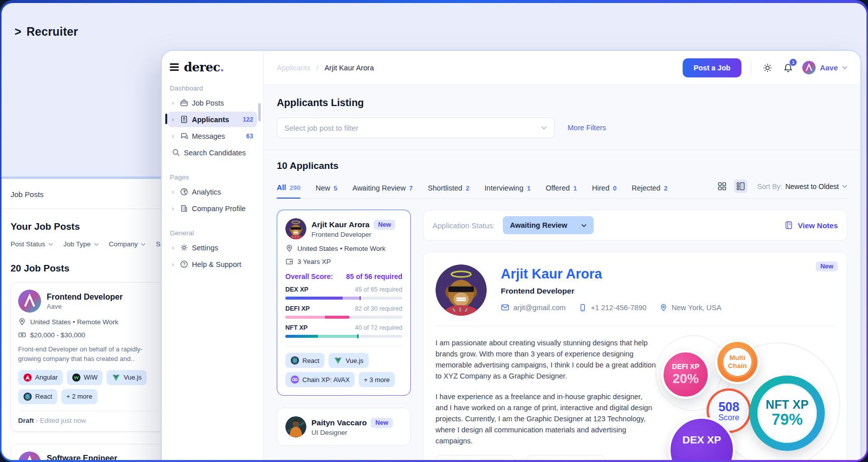 This screenshot has height=462, width=868. What do you see at coordinates (605, 191) in the screenshot?
I see `tab-hired: Hired0` at bounding box center [605, 191].